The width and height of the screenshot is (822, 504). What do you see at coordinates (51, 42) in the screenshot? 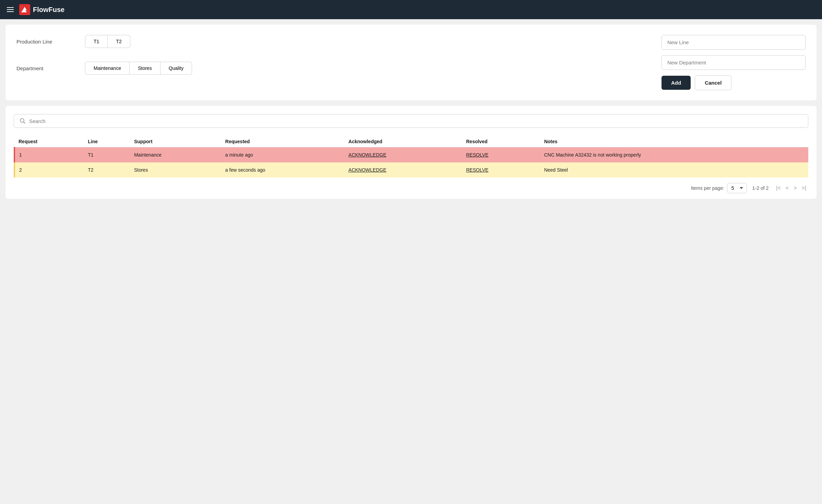
I see `production-line-label: Production Line` at bounding box center [51, 42].